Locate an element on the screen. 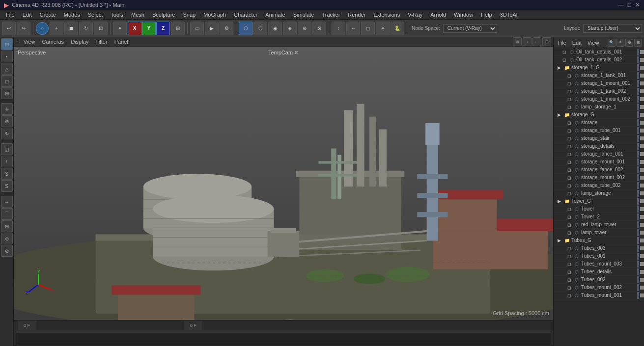 This screenshot has height=346, width=644. tree-item: ◻ ⬡ storage_fance_001 is located at coordinates (599, 154).